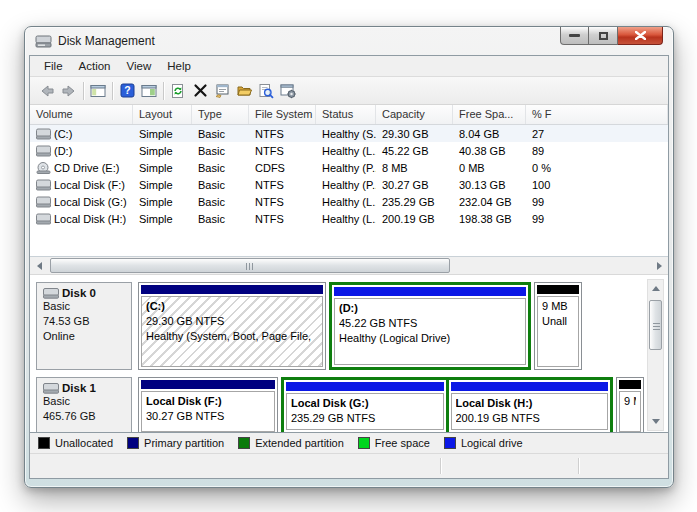 This screenshot has height=512, width=697. I want to click on legend-label: Primary partition, so click(184, 443).